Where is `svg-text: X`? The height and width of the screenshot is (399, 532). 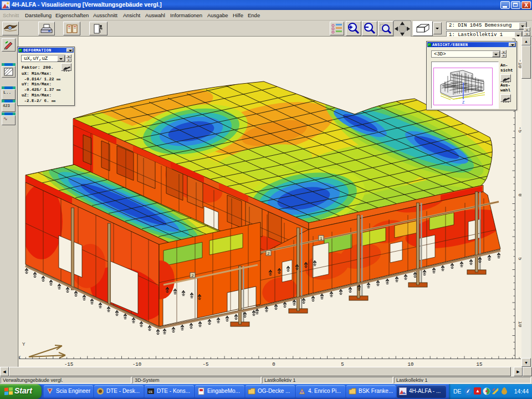 svg-text: X is located at coordinates (20, 358).